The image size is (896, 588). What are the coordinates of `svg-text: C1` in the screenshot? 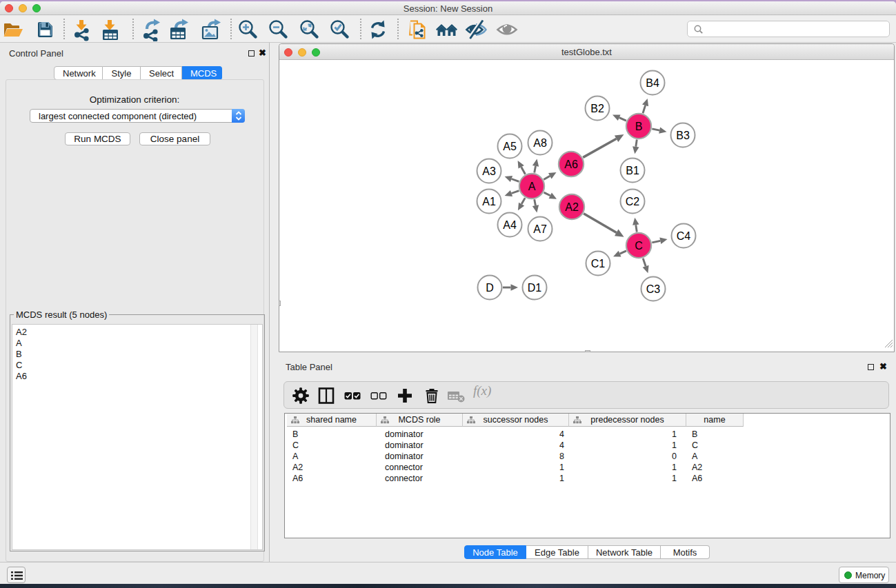 It's located at (599, 263).